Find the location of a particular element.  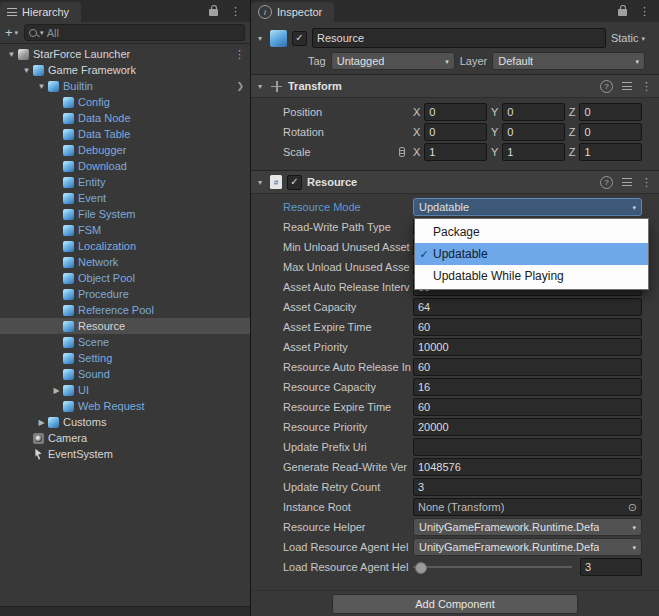

hierarchy-item-download: Download is located at coordinates (125, 166).